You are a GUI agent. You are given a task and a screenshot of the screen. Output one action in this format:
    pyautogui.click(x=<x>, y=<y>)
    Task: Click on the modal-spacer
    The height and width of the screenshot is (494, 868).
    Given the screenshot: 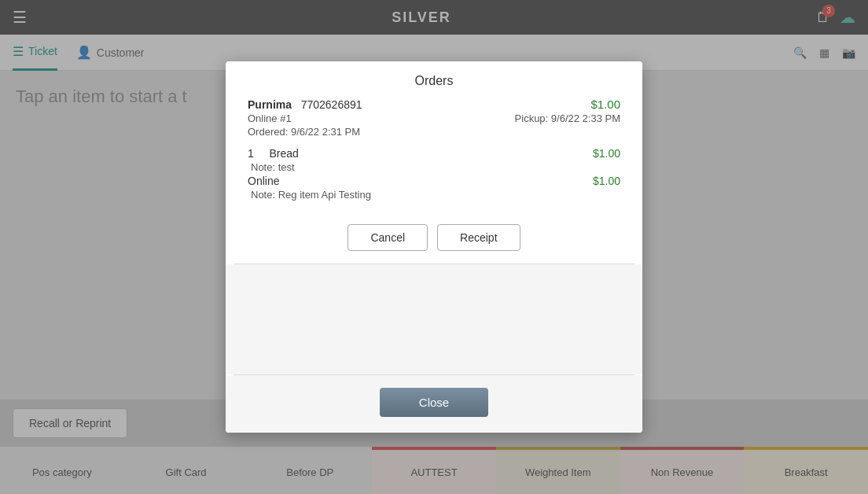 What is the action you would take?
    pyautogui.click(x=434, y=319)
    